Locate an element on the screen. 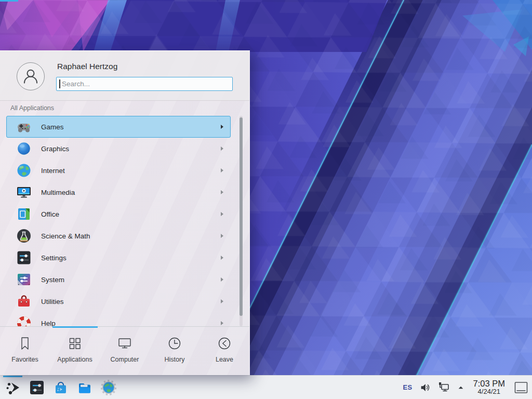 The height and width of the screenshot is (399, 532). toolbox-icon is located at coordinates (24, 301).